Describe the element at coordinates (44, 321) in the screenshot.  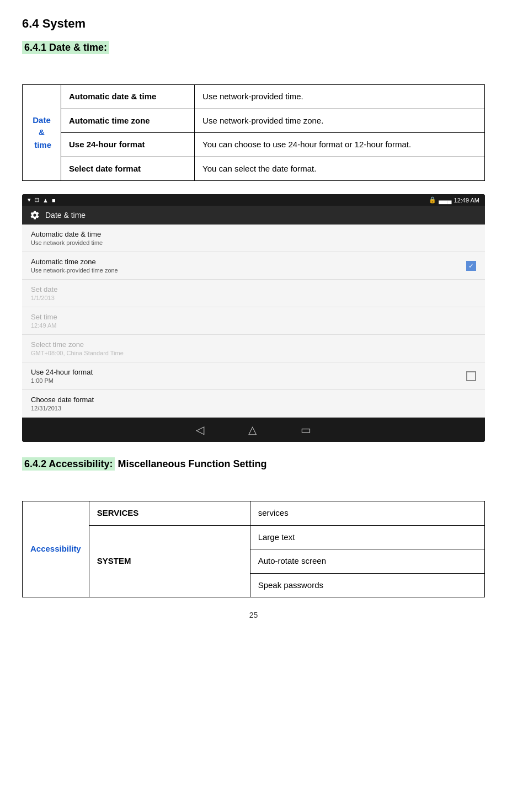
I see `device-item-texts-set-time: Set time12:49 AM` at that location.